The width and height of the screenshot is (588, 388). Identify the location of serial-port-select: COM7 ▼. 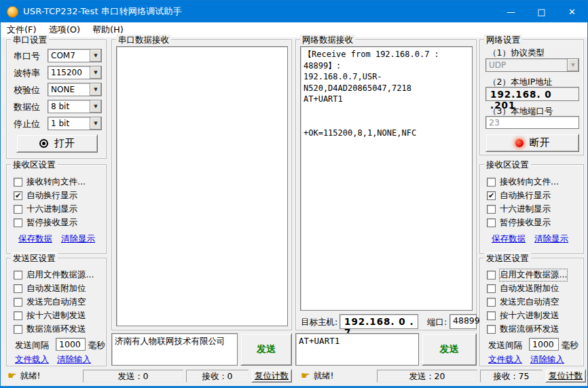
(75, 56).